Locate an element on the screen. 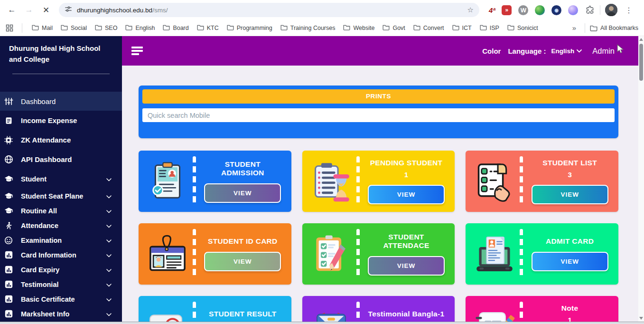 This screenshot has width=644, height=324. card-title: STUDENT ID CARD is located at coordinates (243, 241).